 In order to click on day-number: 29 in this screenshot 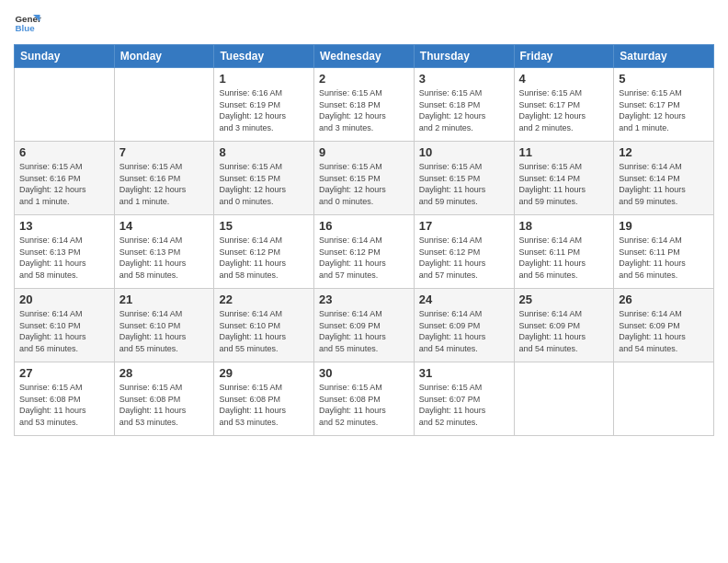, I will do `click(264, 373)`.